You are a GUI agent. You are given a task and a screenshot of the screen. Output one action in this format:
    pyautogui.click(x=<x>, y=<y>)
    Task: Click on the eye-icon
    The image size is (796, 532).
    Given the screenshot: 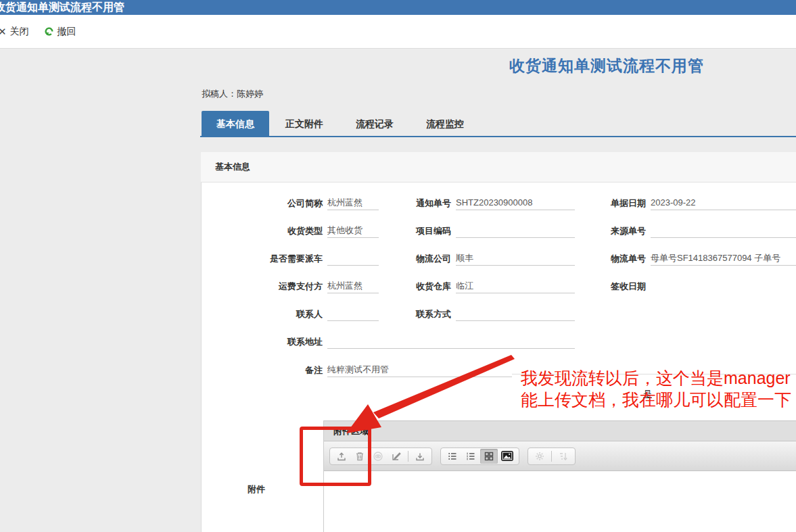 What is the action you would take?
    pyautogui.click(x=378, y=456)
    